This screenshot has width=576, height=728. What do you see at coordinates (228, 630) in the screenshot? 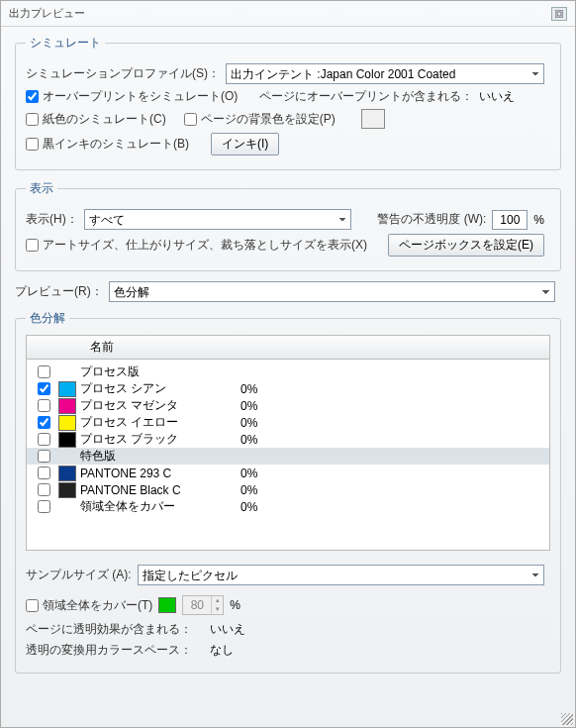
I see `trans-contains-value: いいえ` at bounding box center [228, 630].